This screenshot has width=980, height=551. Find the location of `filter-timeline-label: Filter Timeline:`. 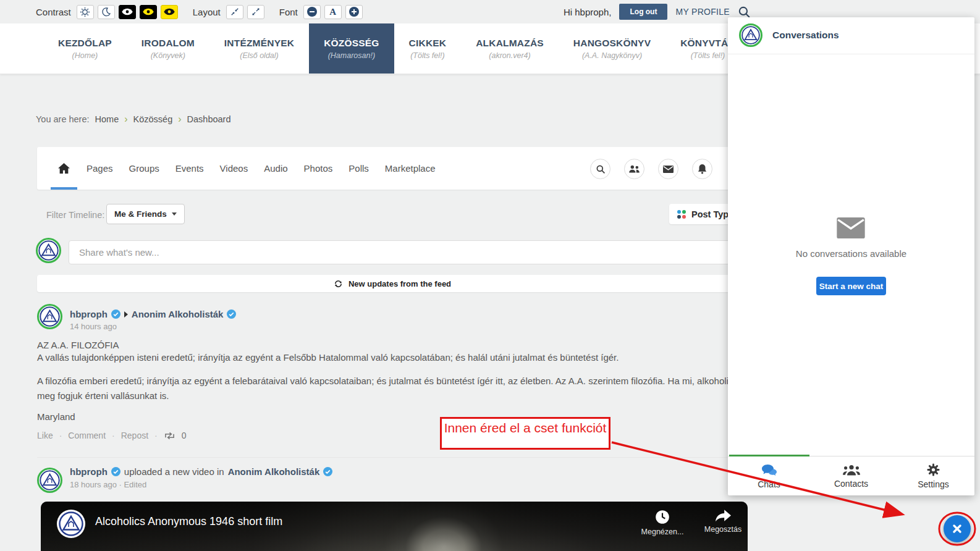

filter-timeline-label: Filter Timeline: is located at coordinates (75, 215).